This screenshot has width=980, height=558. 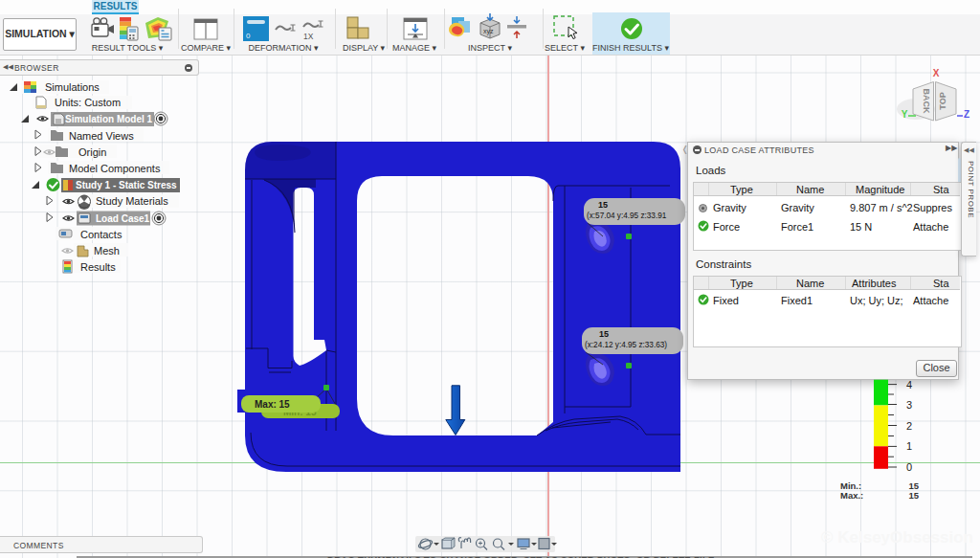 I want to click on svg-text: 3, so click(x=909, y=405).